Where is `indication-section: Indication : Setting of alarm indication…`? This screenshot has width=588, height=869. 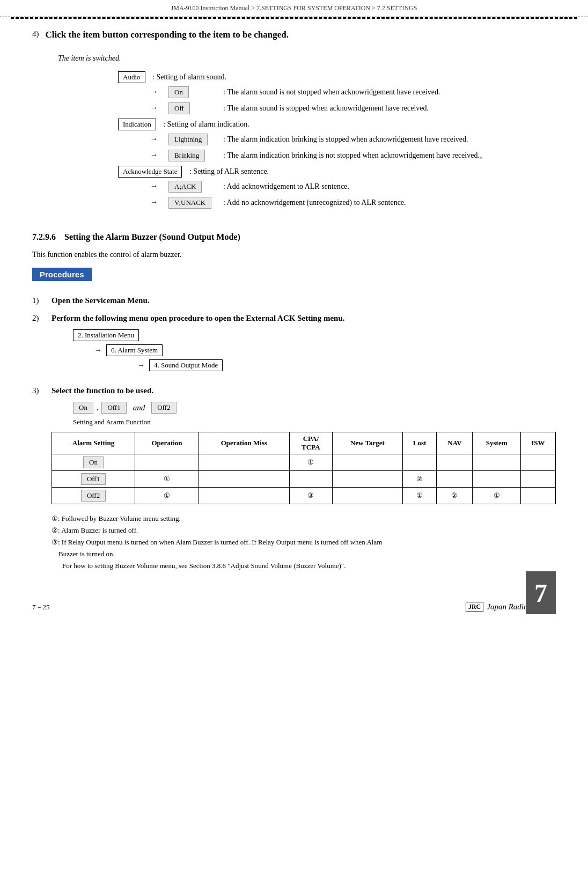 indication-section: Indication : Setting of alarm indication… is located at coordinates (337, 124).